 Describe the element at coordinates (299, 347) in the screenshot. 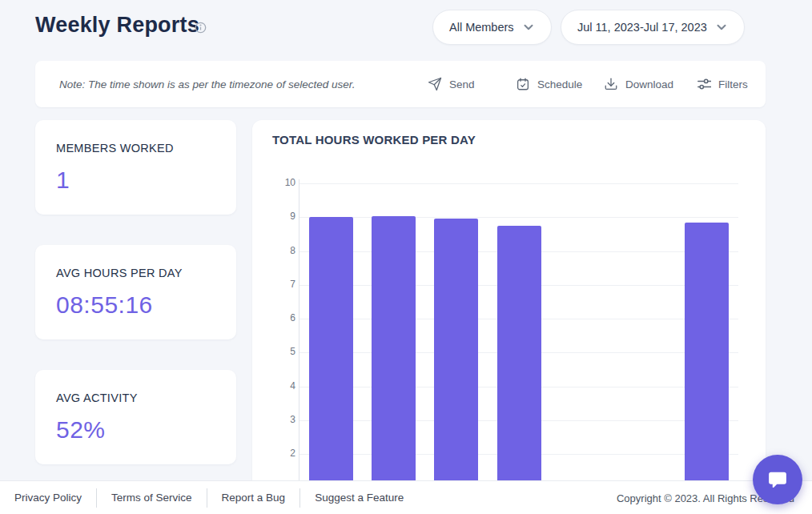

I see `chart-y-axis-line` at that location.